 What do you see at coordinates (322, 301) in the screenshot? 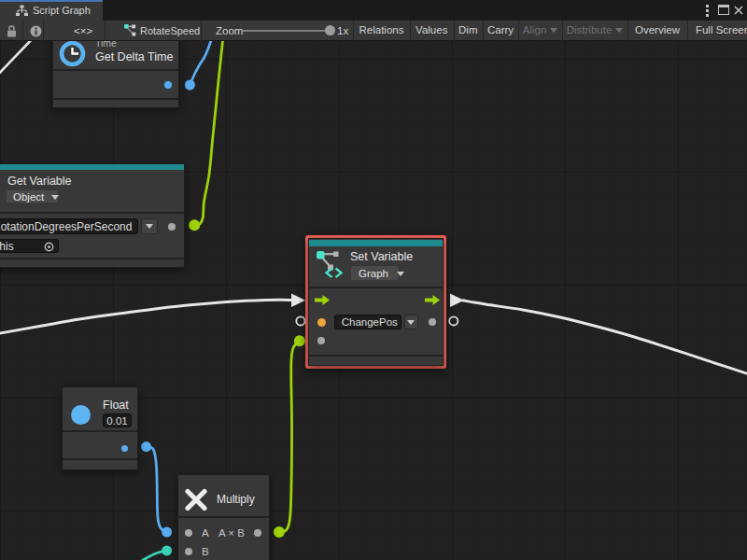
I see `flow-in-port` at bounding box center [322, 301].